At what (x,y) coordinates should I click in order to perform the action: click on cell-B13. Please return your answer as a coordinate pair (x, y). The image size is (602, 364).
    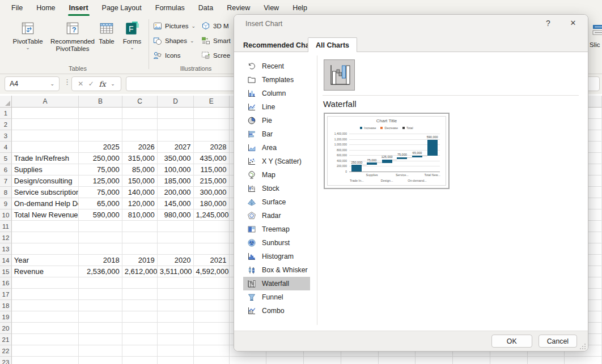
    Looking at the image, I should click on (101, 249).